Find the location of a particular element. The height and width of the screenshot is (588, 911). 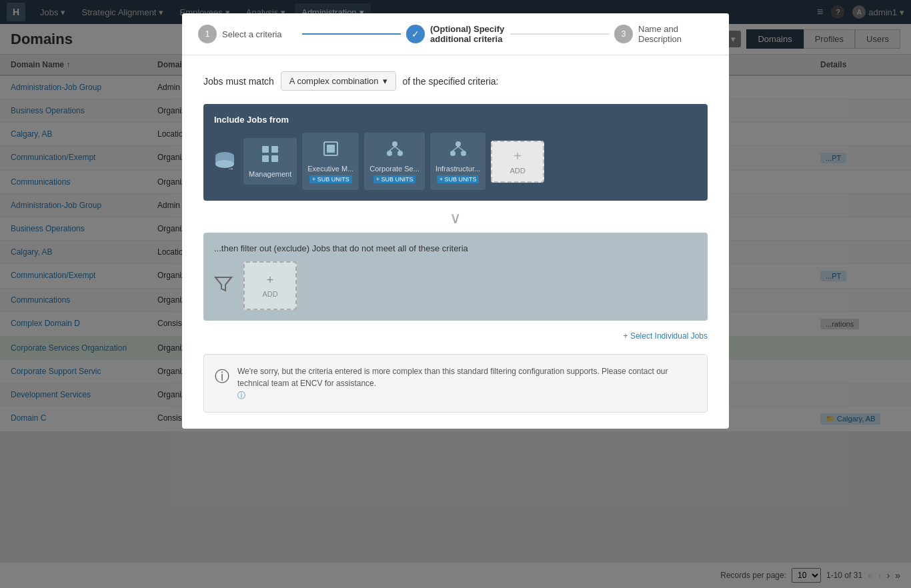

add-filter-card: + ADD is located at coordinates (270, 285).